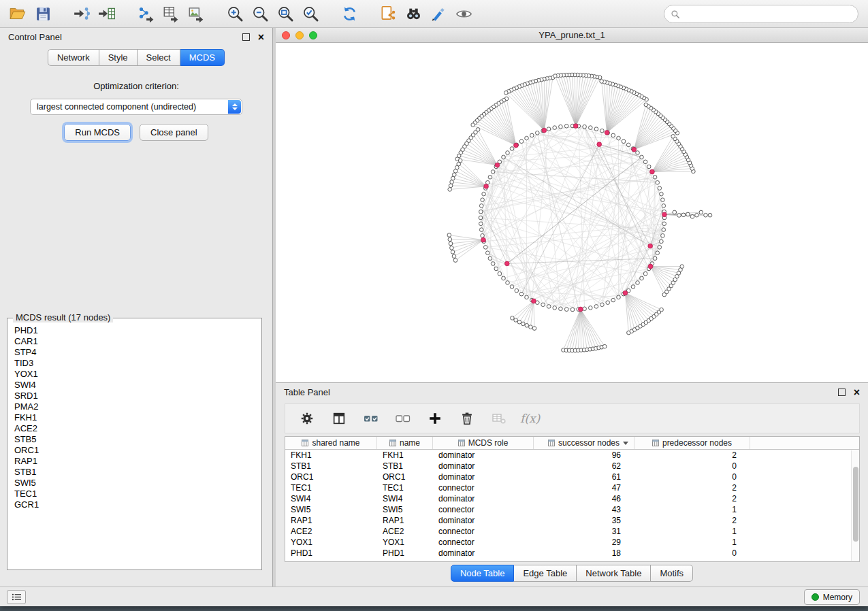  Describe the element at coordinates (331, 443) in the screenshot. I see `column-header-shared-name: shared name` at that location.